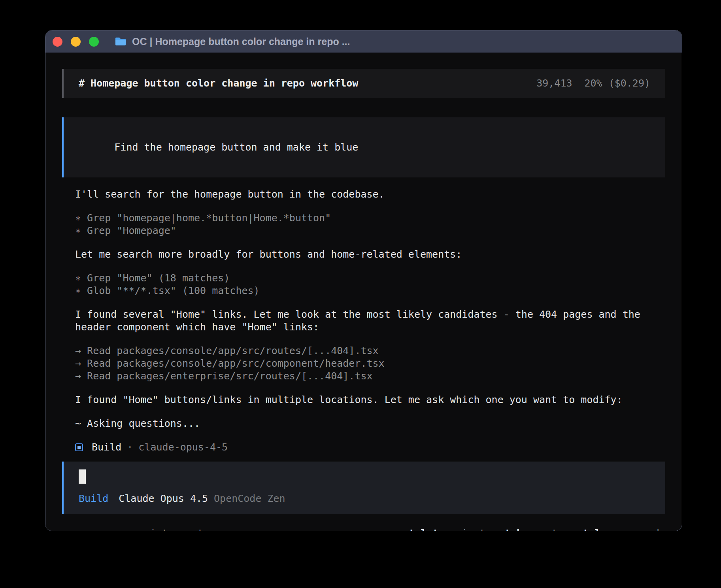 The height and width of the screenshot is (588, 721). What do you see at coordinates (364, 499) in the screenshot?
I see `input-footer: Build Claude Opus 4.5 OpenCode Zen` at bounding box center [364, 499].